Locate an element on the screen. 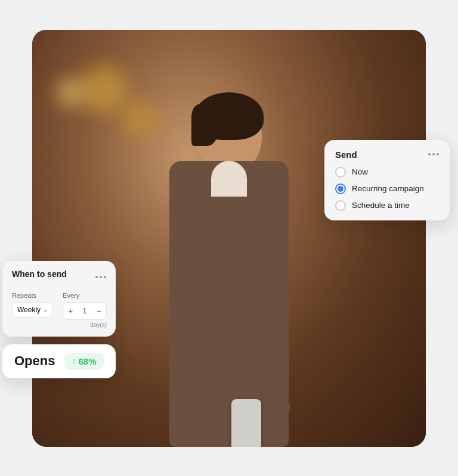  repeats-value: Weekly is located at coordinates (29, 310).